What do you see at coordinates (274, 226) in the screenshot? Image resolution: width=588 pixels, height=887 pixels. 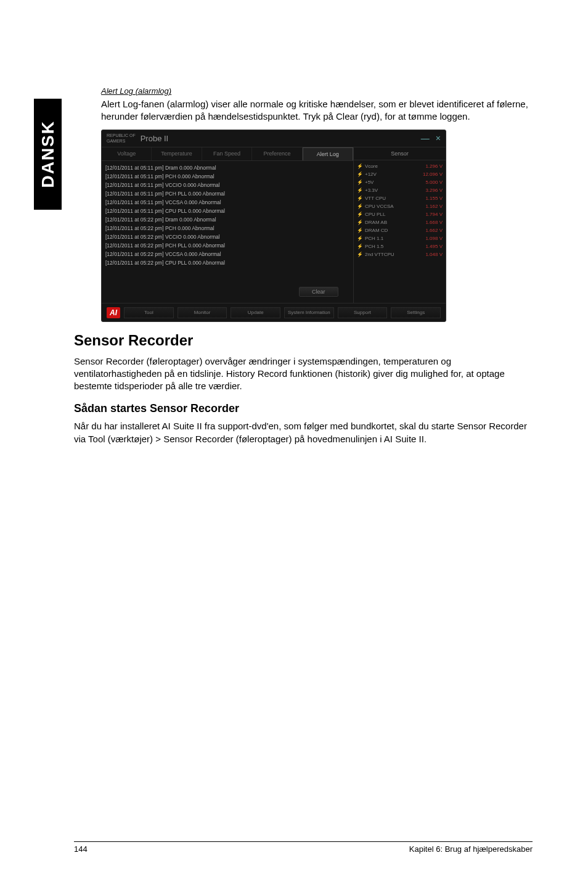 I see `probe2-screenshot: REPUBLIC OF GAMERS Probe II — × Voltage …` at bounding box center [274, 226].